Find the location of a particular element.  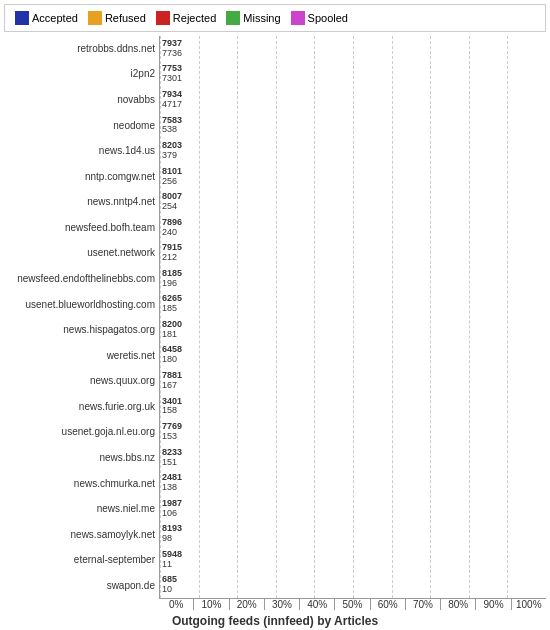

y-label: neodome is located at coordinates (134, 126).